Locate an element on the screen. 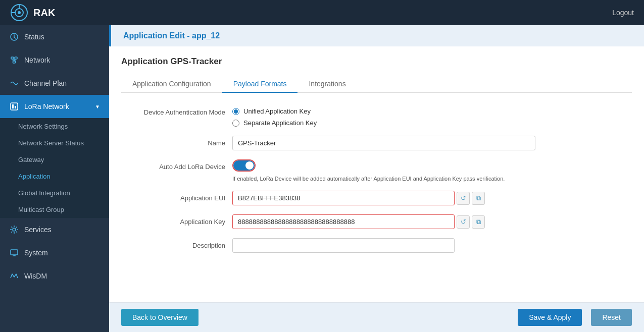 The width and height of the screenshot is (644, 332). eui-copy-button: ⧉ is located at coordinates (478, 198).